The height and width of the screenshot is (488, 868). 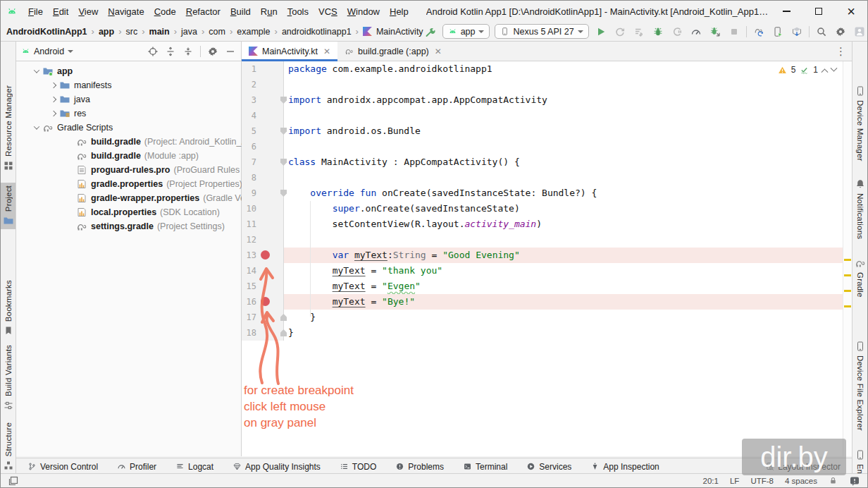 What do you see at coordinates (159, 32) in the screenshot?
I see `breadcrumb-item-main: main` at bounding box center [159, 32].